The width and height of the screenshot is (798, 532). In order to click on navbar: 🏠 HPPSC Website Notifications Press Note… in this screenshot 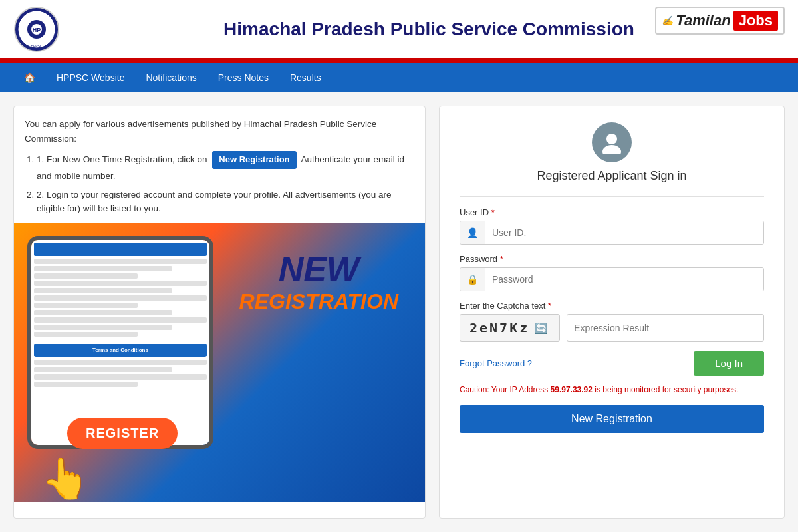, I will do `click(399, 77)`.